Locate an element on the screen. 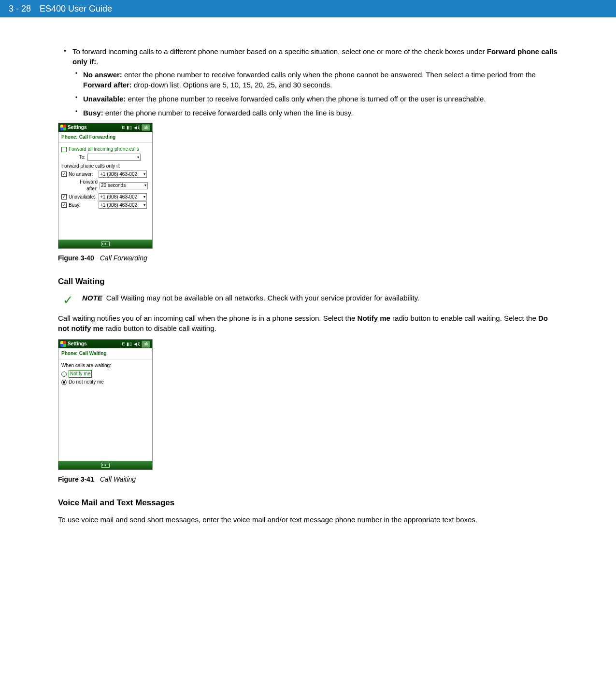 The image size is (616, 685). bullet-no-answer: No answer: enter the phone number to rec… is located at coordinates (321, 80).